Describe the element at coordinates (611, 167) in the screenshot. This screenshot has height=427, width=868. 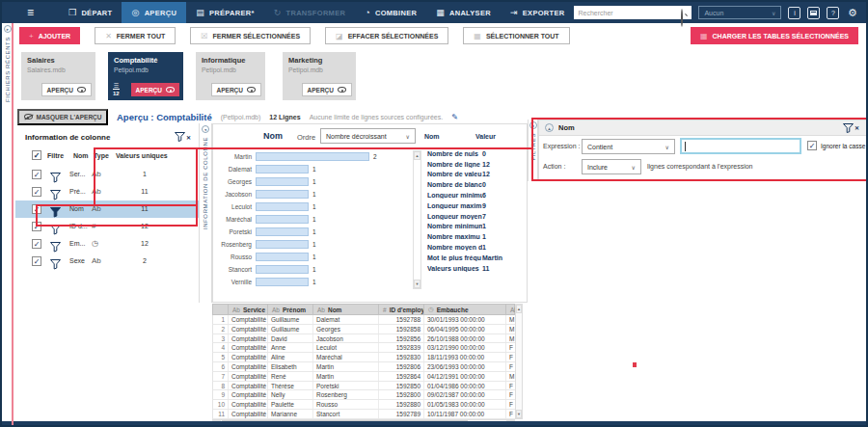
I see `action-dropdown: Inclure∨` at that location.